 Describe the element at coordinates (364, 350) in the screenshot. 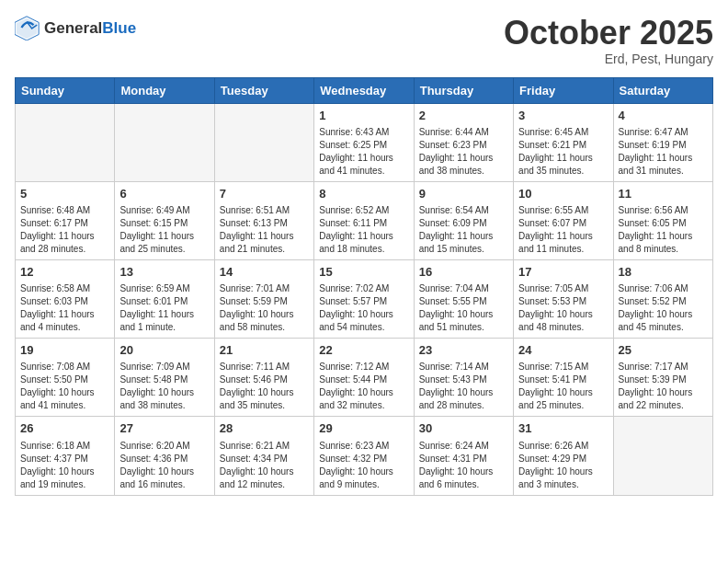

I see `day-number: 22` at that location.